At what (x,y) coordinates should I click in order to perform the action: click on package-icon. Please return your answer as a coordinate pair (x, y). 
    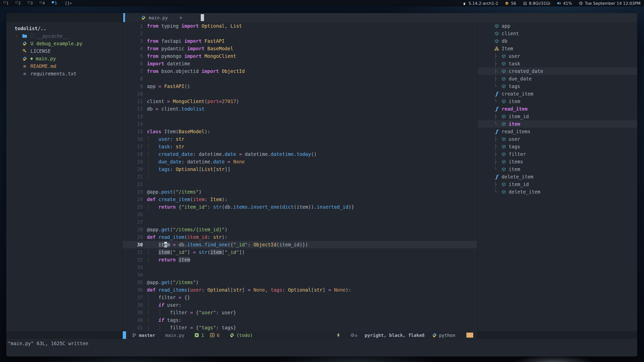
    Looking at the image, I should click on (507, 3).